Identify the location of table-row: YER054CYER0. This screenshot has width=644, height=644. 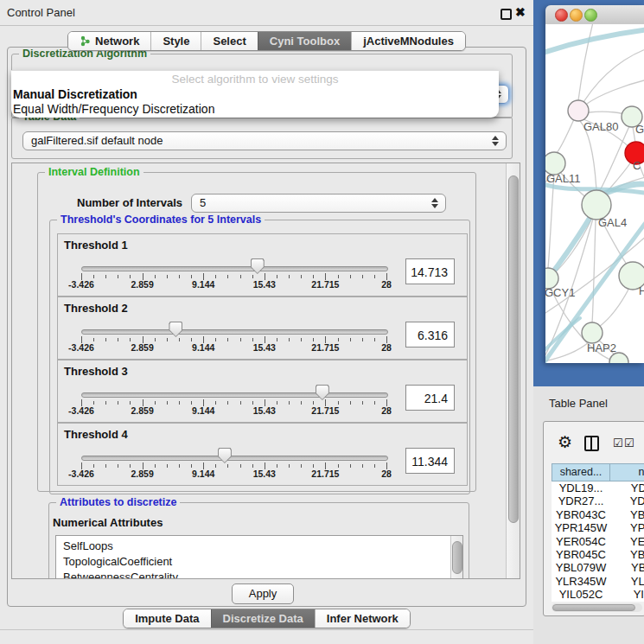
(598, 541).